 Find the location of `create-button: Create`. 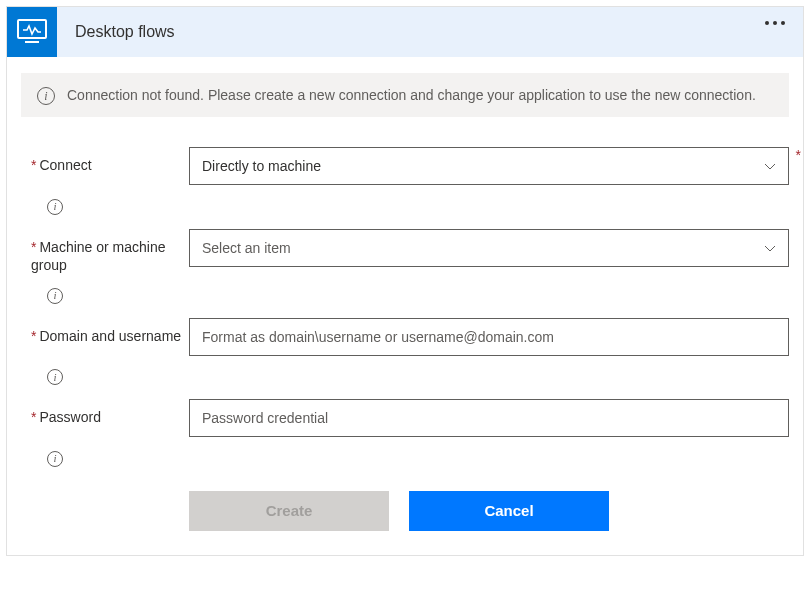

create-button: Create is located at coordinates (289, 511).